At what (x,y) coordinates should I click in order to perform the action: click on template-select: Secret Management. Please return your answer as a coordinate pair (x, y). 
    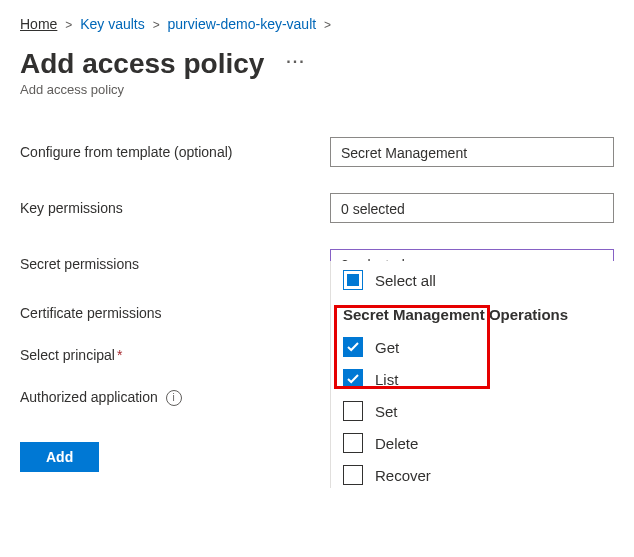
    Looking at the image, I should click on (472, 152).